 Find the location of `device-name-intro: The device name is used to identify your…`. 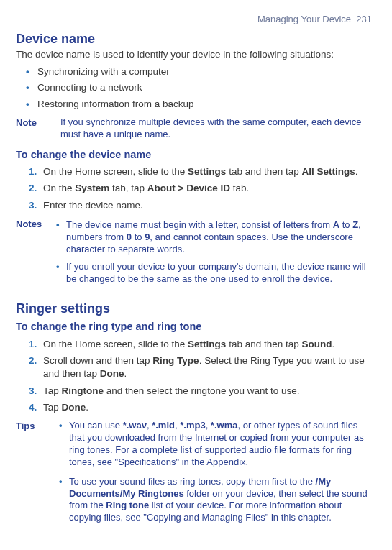

device-name-intro: The device name is used to identify your… is located at coordinates (194, 55).